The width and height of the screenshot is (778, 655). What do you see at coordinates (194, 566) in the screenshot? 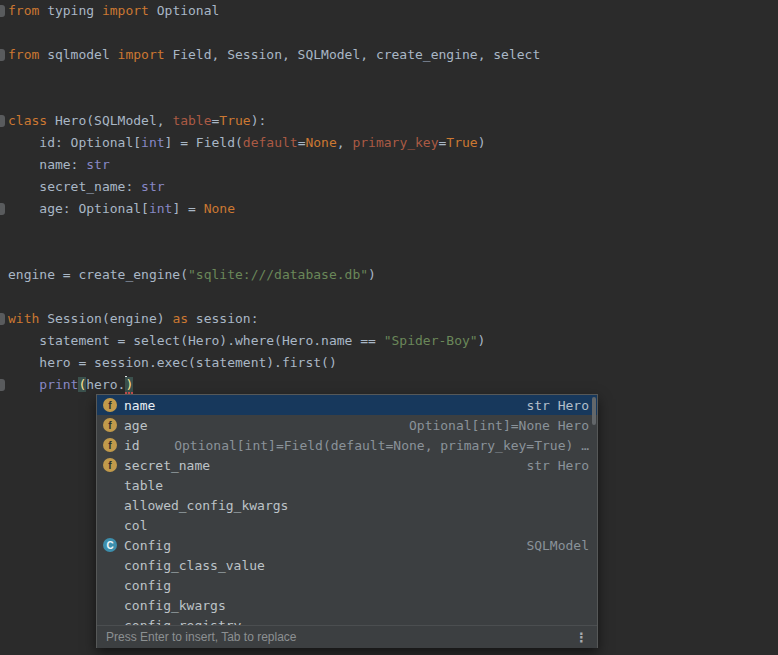
I see `completion-label: config_class_value` at bounding box center [194, 566].